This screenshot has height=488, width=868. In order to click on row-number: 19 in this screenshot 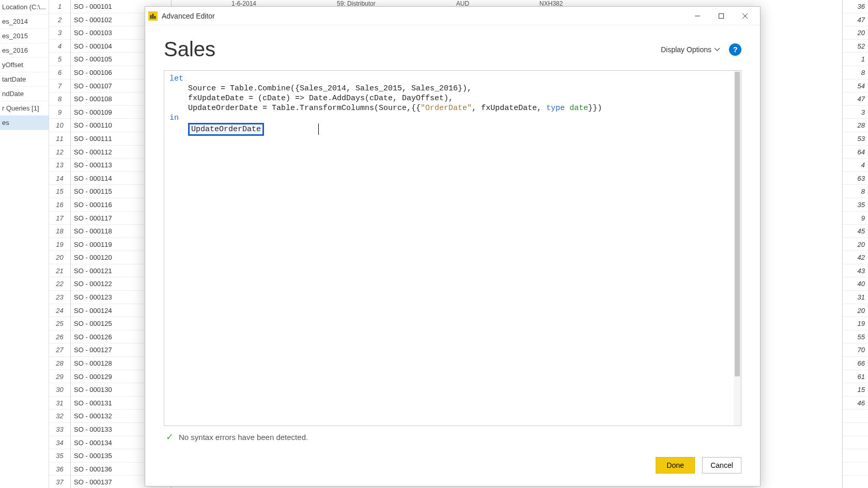, I will do `click(60, 245)`.